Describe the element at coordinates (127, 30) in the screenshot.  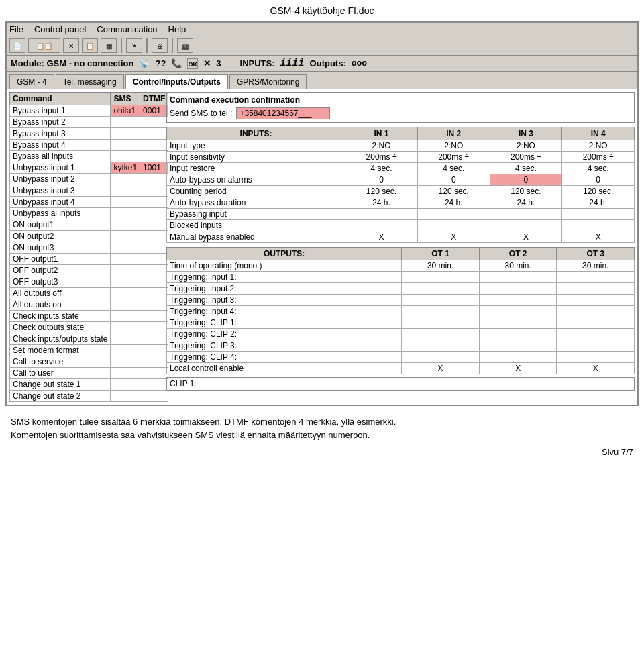
I see `menu-communication: Communication` at that location.